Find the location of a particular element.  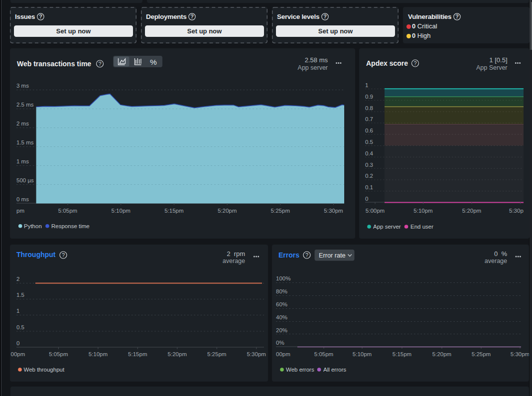

svg-text: 3 ms is located at coordinates (23, 86).